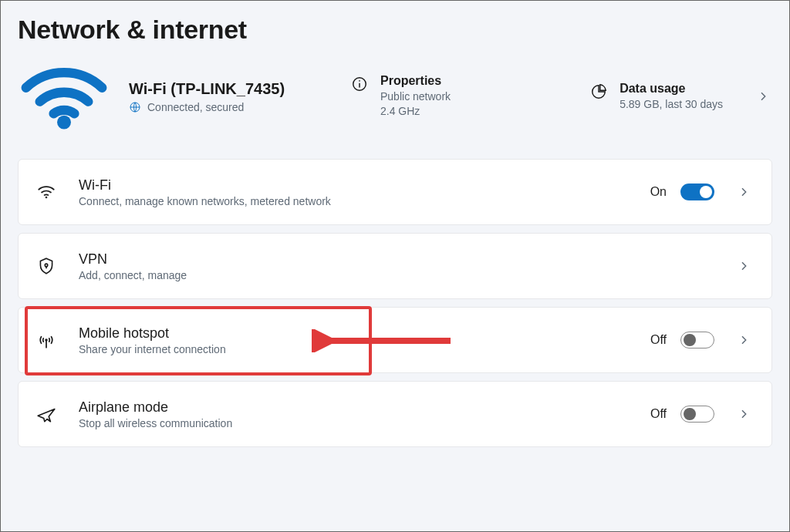 This screenshot has width=790, height=532. What do you see at coordinates (360, 84) in the screenshot?
I see `info-icon` at bounding box center [360, 84].